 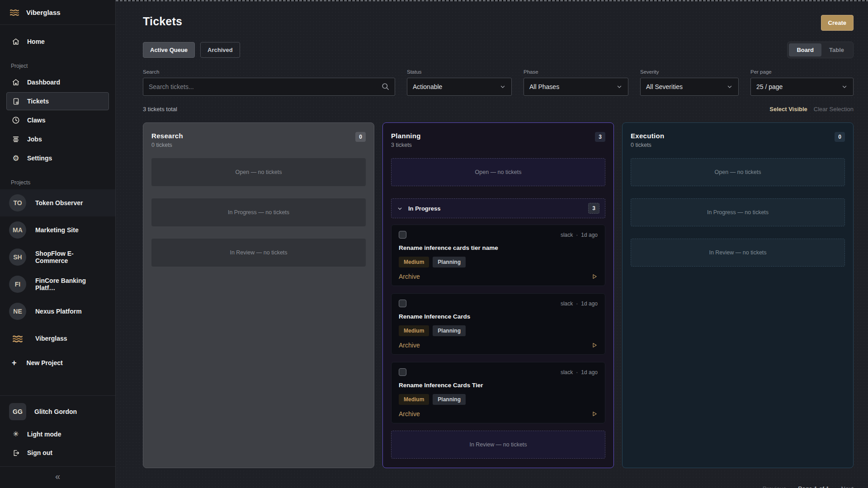 I want to click on search-input, so click(x=269, y=87).